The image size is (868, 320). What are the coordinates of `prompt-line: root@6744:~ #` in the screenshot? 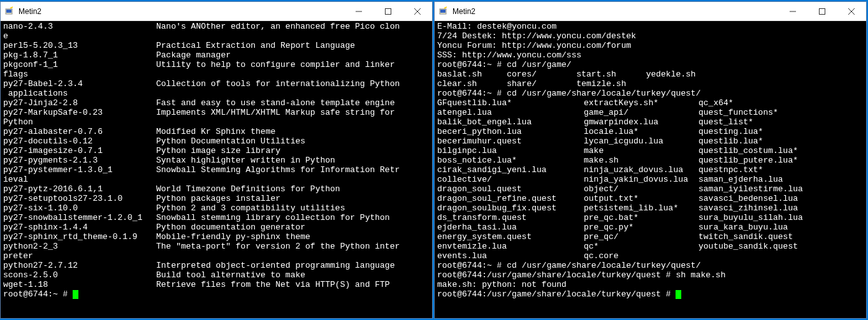 It's located at (217, 295).